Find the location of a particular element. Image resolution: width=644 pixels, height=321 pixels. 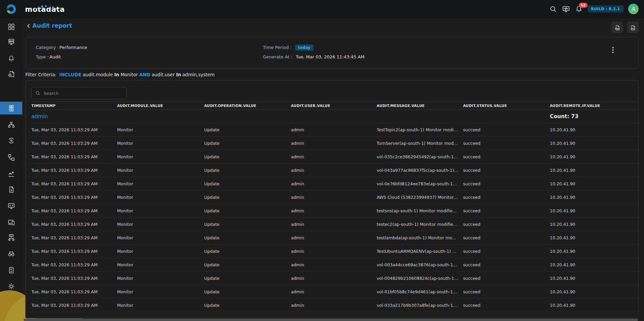

chevron-left-icon is located at coordinates (29, 26).